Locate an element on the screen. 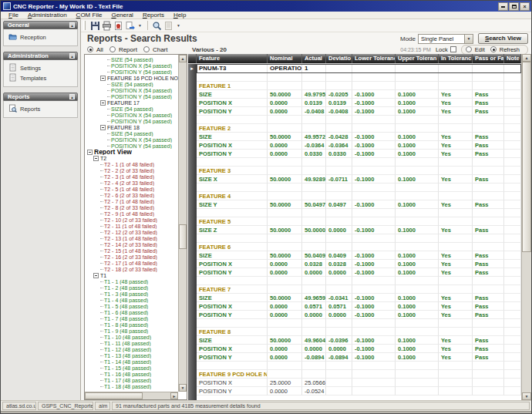  tree-item: T1 - 6 (48 passed) is located at coordinates (136, 312).